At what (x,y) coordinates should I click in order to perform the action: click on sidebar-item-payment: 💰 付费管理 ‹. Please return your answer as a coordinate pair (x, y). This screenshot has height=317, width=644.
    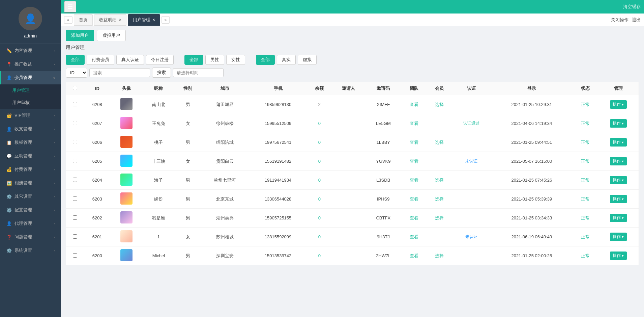
    Looking at the image, I should click on (30, 169).